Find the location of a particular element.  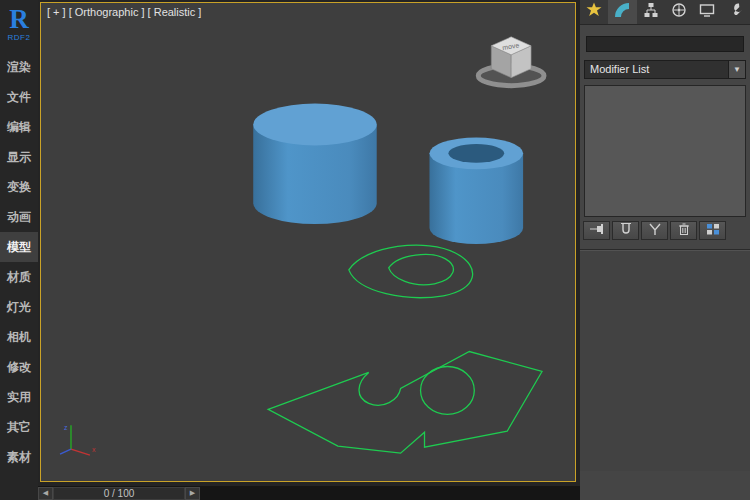

tab-motion is located at coordinates (679, 12).